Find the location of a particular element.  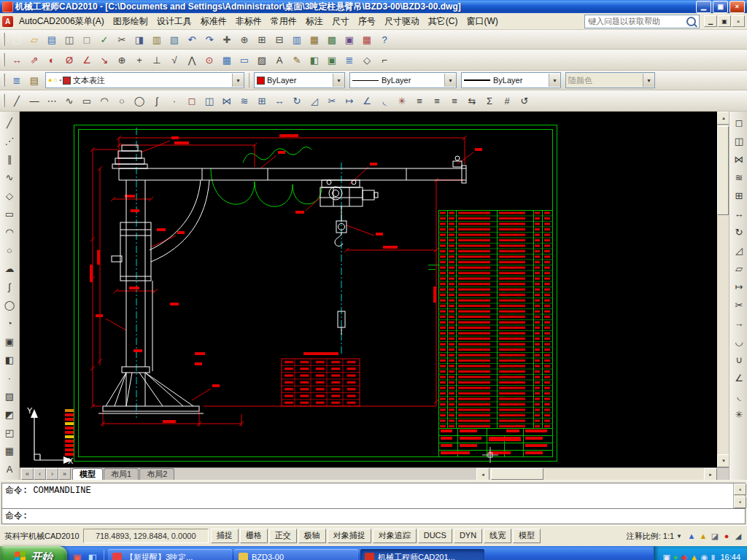

balloon-icon: ⊙ is located at coordinates (209, 60).